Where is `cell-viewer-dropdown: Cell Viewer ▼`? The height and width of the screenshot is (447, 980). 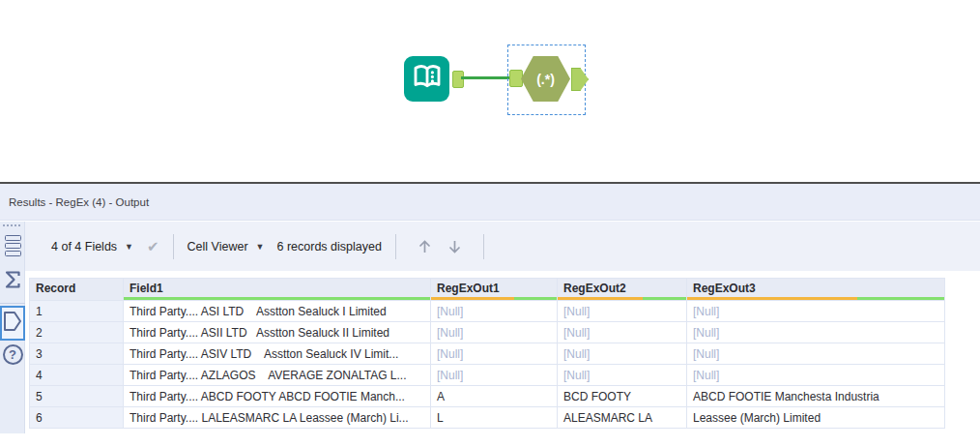
cell-viewer-dropdown: Cell Viewer ▼ is located at coordinates (226, 247).